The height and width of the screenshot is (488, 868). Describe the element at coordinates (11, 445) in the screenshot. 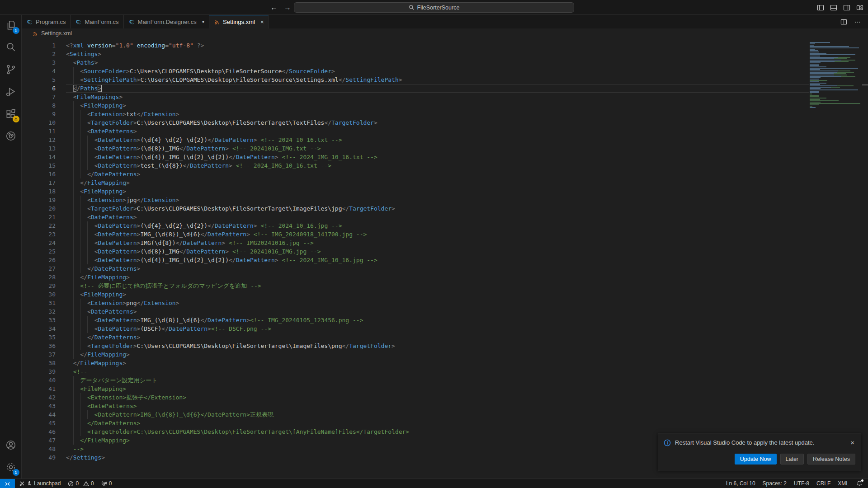

I see `accounts-icon` at that location.